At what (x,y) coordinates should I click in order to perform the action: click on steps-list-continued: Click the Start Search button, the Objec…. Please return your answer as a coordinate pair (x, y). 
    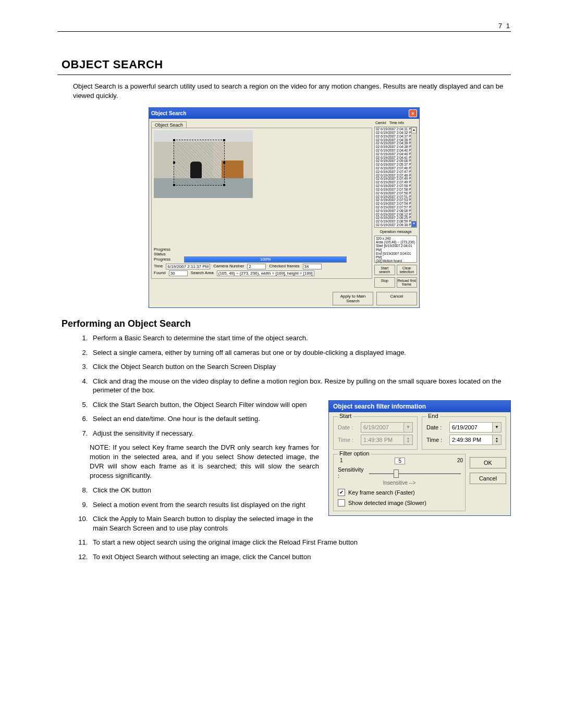
    Looking at the image, I should click on (188, 419).